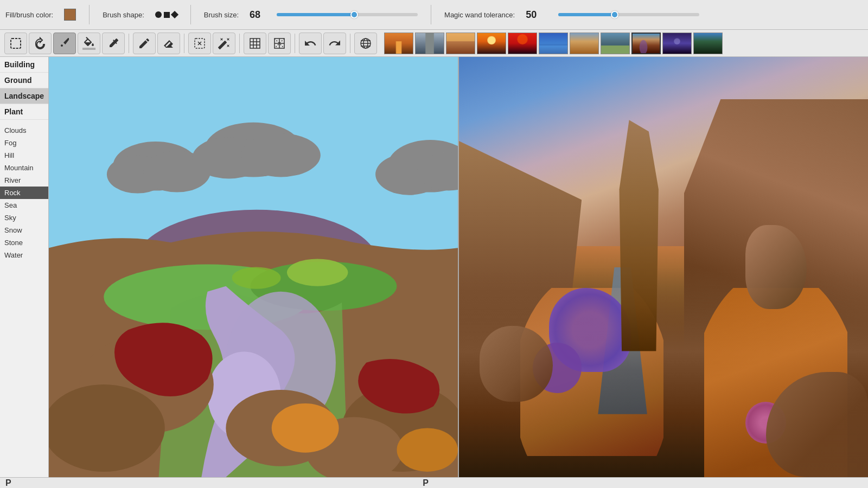 The height and width of the screenshot is (488, 868). I want to click on brush-size-slider, so click(347, 15).